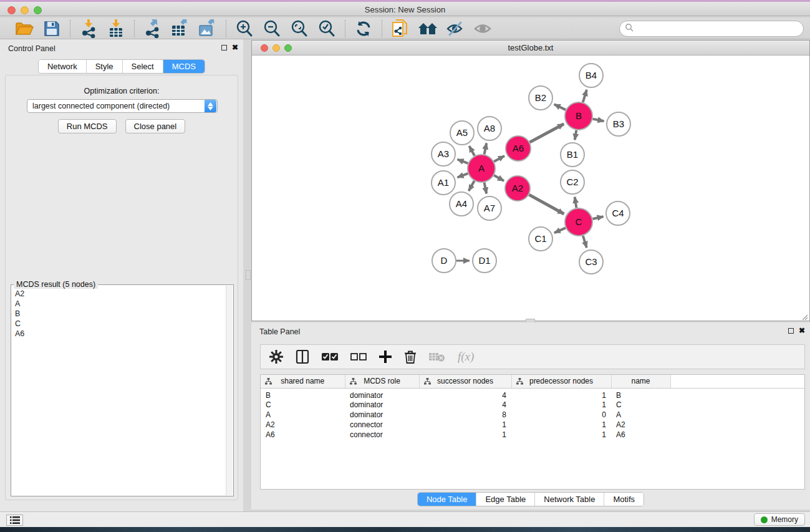 The height and width of the screenshot is (532, 810). Describe the element at coordinates (506, 499) in the screenshot. I see `tab-edge-table: Edge Table` at that location.